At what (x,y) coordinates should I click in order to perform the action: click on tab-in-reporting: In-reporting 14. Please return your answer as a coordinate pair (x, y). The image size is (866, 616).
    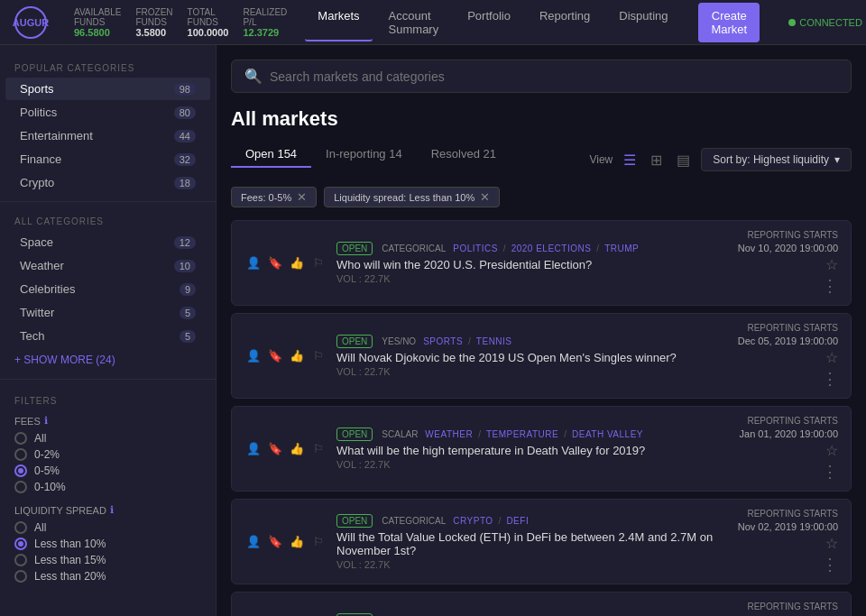
    Looking at the image, I should click on (364, 155).